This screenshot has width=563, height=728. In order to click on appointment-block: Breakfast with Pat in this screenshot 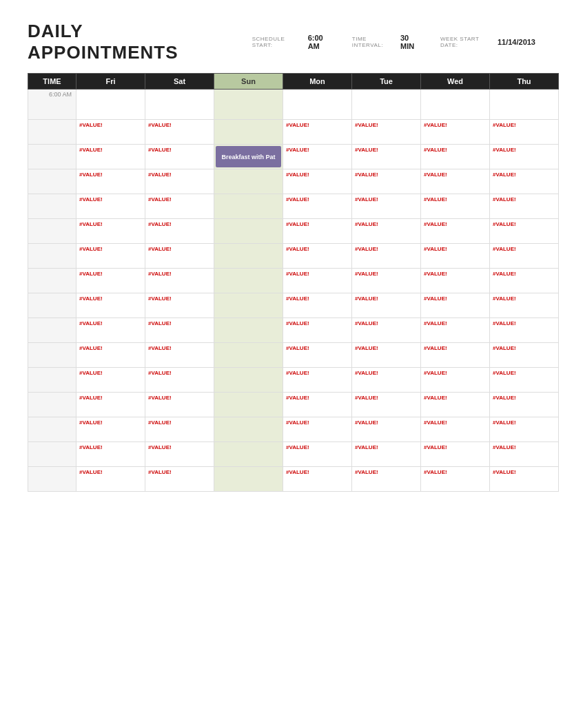, I will do `click(248, 157)`.